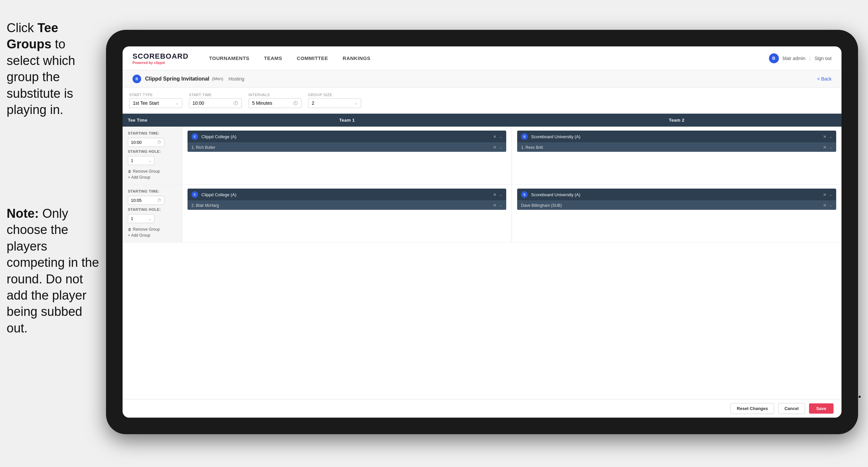 This screenshot has height=467, width=868. I want to click on group-size-field: Group Size 2 ⌄, so click(335, 100).